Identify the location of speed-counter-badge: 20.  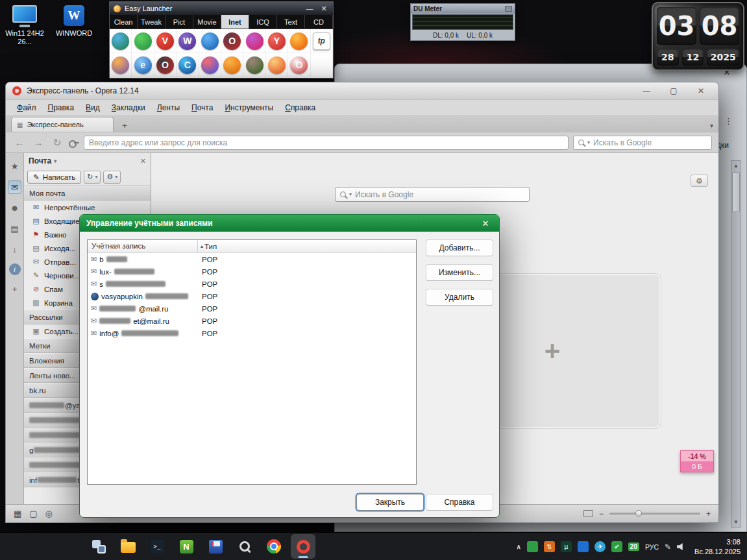
(633, 546).